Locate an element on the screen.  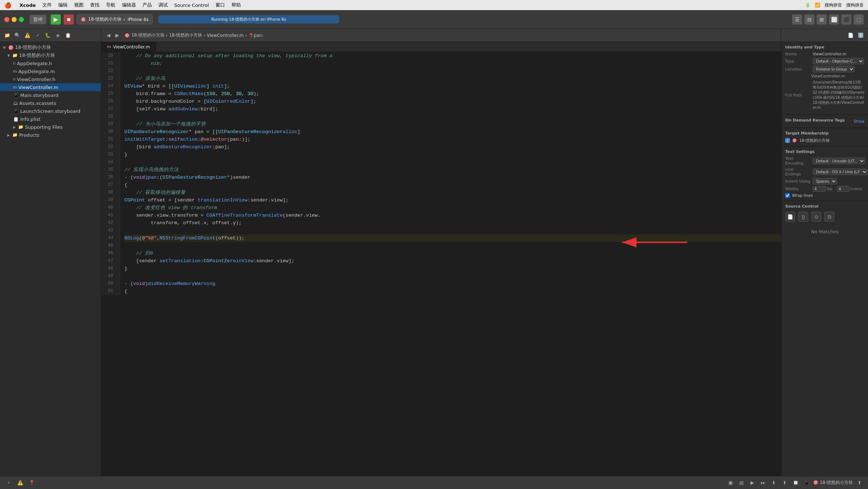
inspector-info-icon: ℹ️ is located at coordinates (861, 35).